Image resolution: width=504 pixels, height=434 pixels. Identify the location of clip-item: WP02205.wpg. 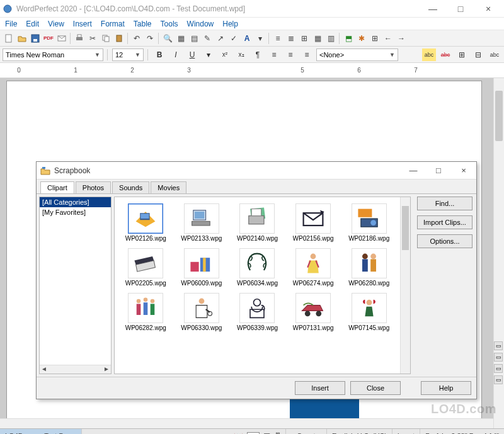
(146, 267).